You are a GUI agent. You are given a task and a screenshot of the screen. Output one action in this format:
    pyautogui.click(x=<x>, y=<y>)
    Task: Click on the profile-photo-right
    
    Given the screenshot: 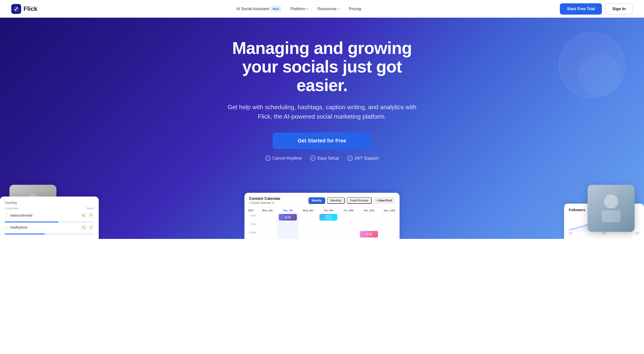 What is the action you would take?
    pyautogui.click(x=611, y=208)
    